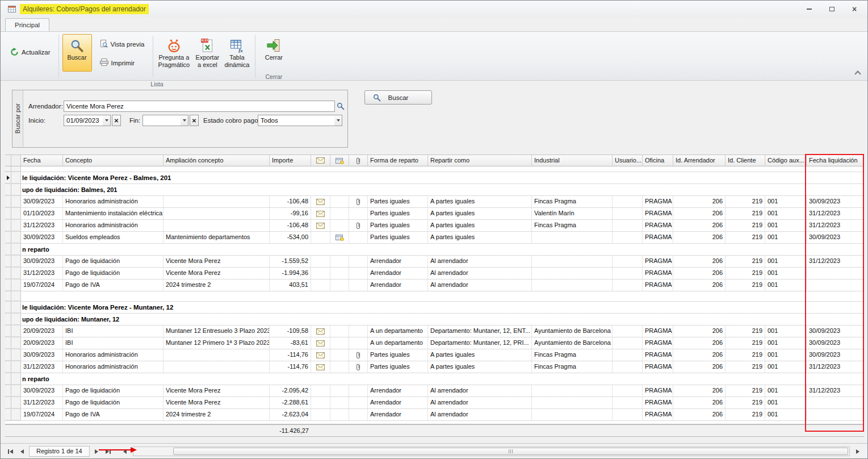 The width and height of the screenshot is (868, 459). What do you see at coordinates (217, 161) in the screenshot?
I see `column-header: Ampliación concepto` at bounding box center [217, 161].